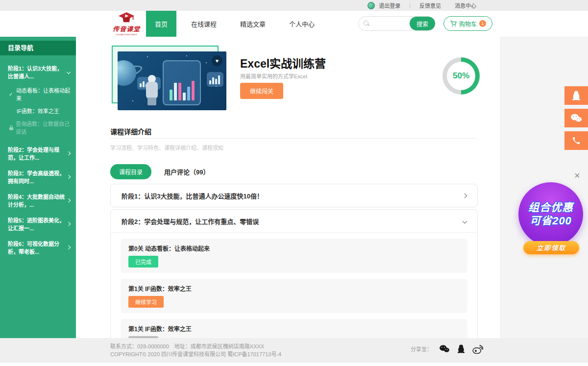 This screenshot has height=366, width=588. Describe the element at coordinates (196, 354) in the screenshot. I see `footer-copyright: COPYRIGHT© 2020 四川传音课堂科技有限公司 蜀ICP备170177…` at that location.